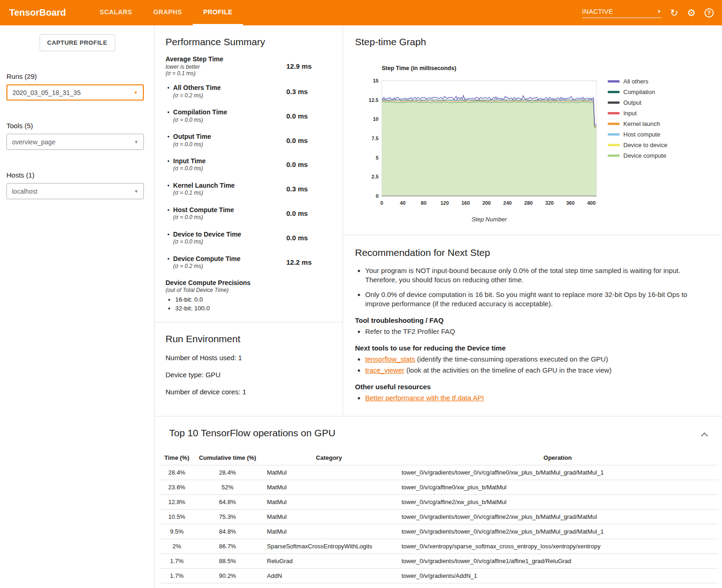 This screenshot has width=722, height=588. What do you see at coordinates (439, 517) in the screenshot?
I see `table-row: 10.5% 75.3% MatMul tower_0/v/gradients/t…` at bounding box center [439, 517].